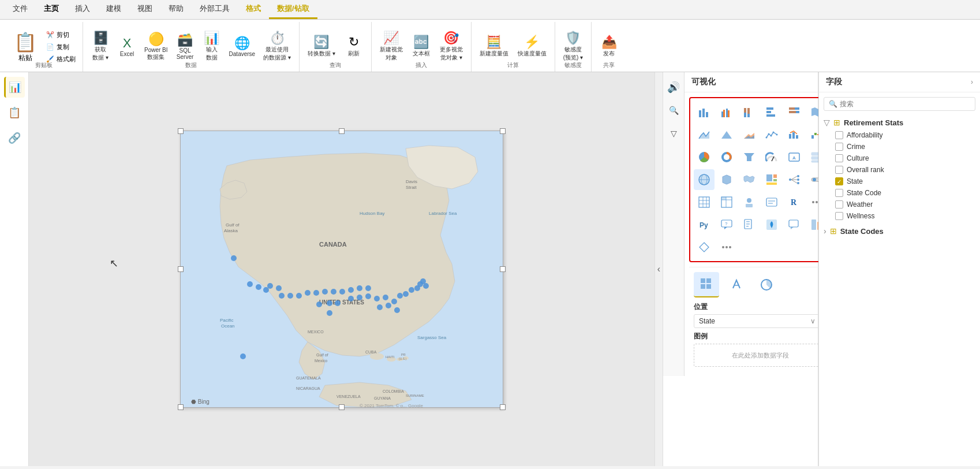 This screenshot has height=469, width=980. Describe the element at coordinates (772, 225) in the screenshot. I see `azure-map-icon` at that location.